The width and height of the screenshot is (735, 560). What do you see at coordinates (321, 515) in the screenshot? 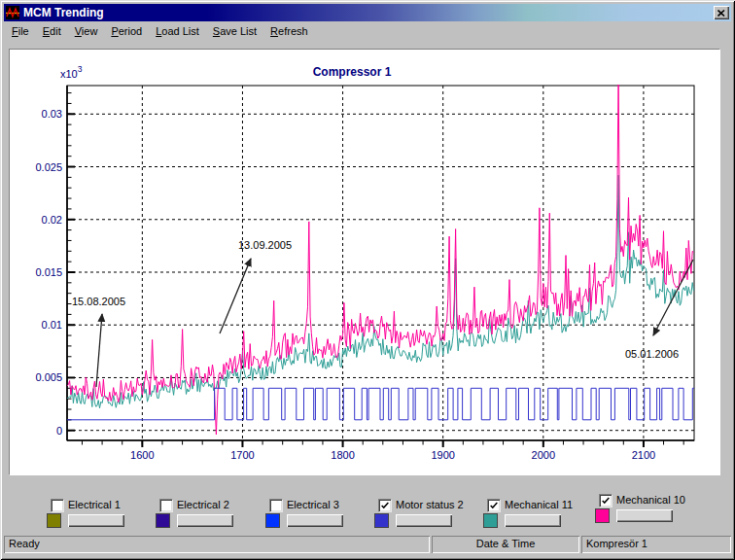
I see `channel-group: Electrical 3` at bounding box center [321, 515].